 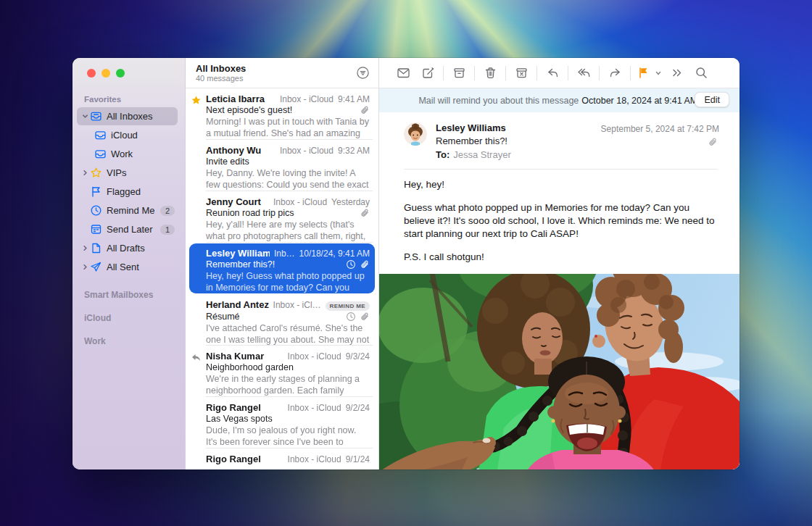 I want to click on body-paragraph: Hey, hey!, so click(x=561, y=185).